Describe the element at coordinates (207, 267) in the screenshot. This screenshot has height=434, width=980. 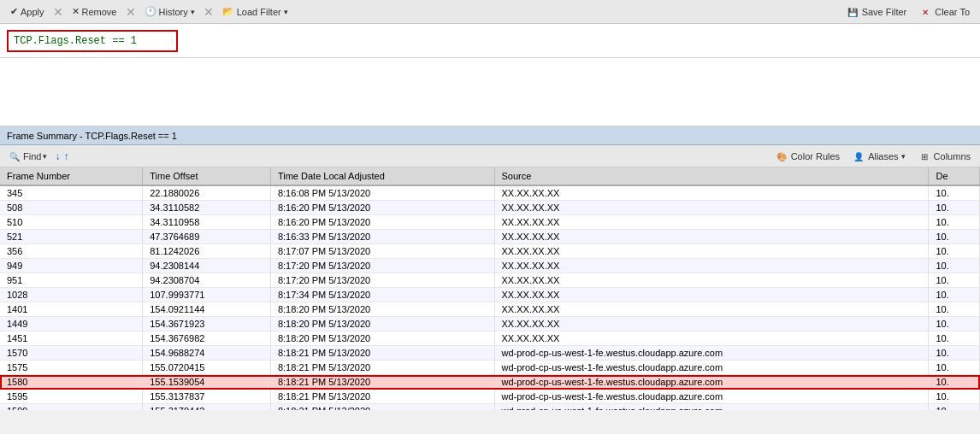
I see `cell-1: 94.2308144` at that location.